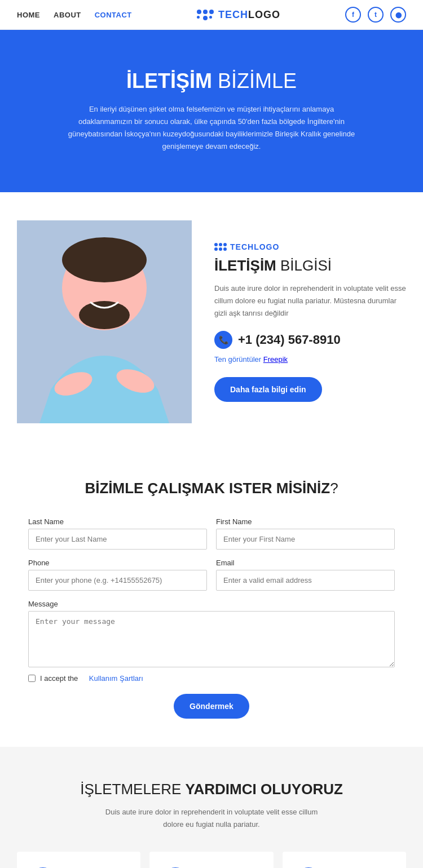  What do you see at coordinates (211, 81) in the screenshot?
I see `hero-title: İLETİŞİM BİZİMLE` at bounding box center [211, 81].